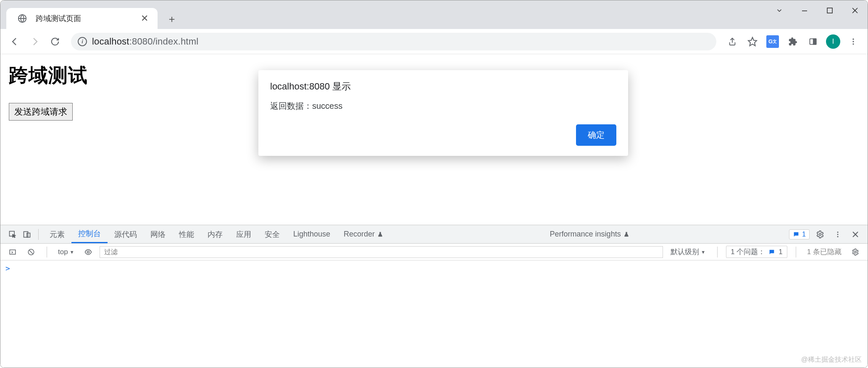 This screenshot has height=368, width=868. I want to click on issues-badge: 1, so click(799, 234).